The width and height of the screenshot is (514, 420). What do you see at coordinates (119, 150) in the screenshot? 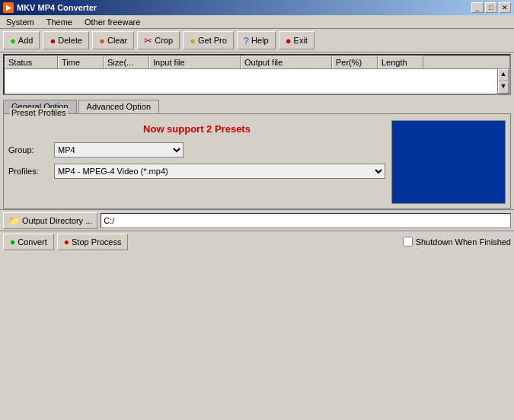
I see `group-select: MP4 MKV AVI` at bounding box center [119, 150].